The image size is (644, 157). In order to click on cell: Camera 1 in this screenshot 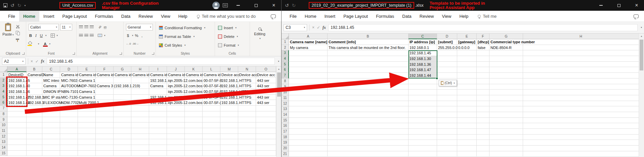, I will do `click(87, 81)`.